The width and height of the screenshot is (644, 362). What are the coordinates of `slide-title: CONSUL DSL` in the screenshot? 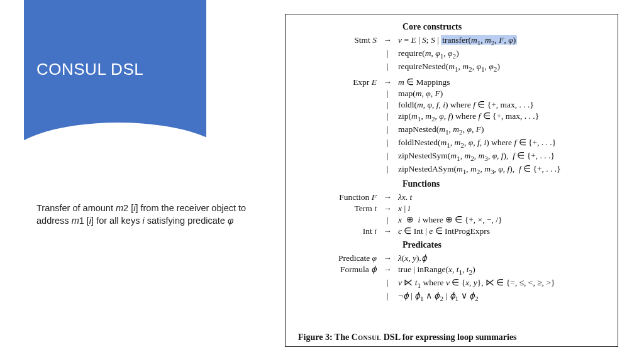 It's located at (90, 69).